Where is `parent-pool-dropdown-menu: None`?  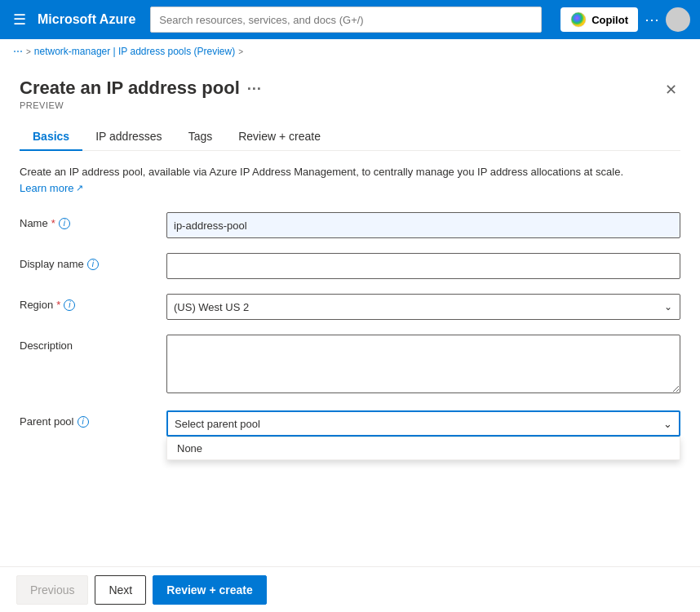 parent-pool-dropdown-menu: None is located at coordinates (423, 449).